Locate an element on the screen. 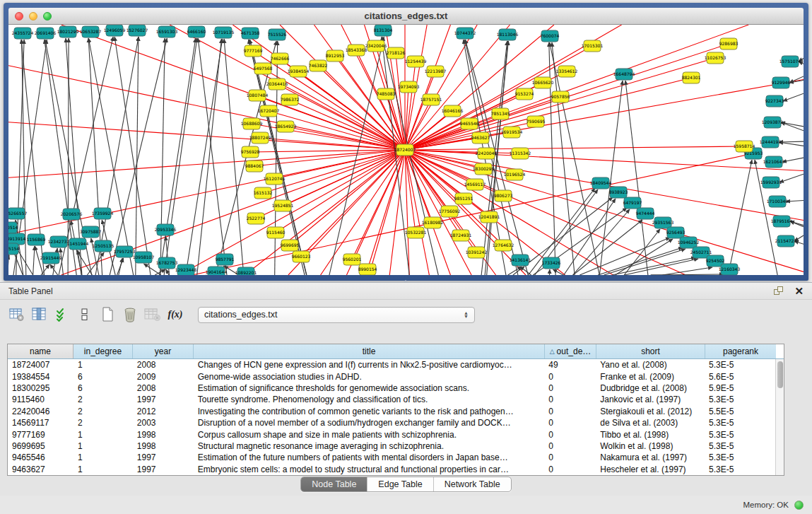 The width and height of the screenshot is (812, 514). graph-node: 2522774 is located at coordinates (256, 218).